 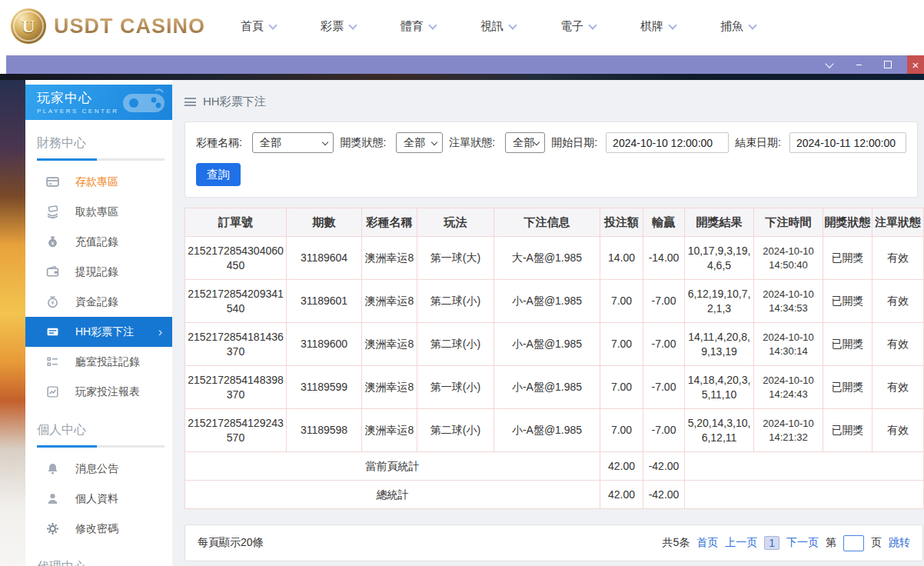 What do you see at coordinates (105, 563) in the screenshot?
I see `sidebar-section-agent: 代理中心` at bounding box center [105, 563].